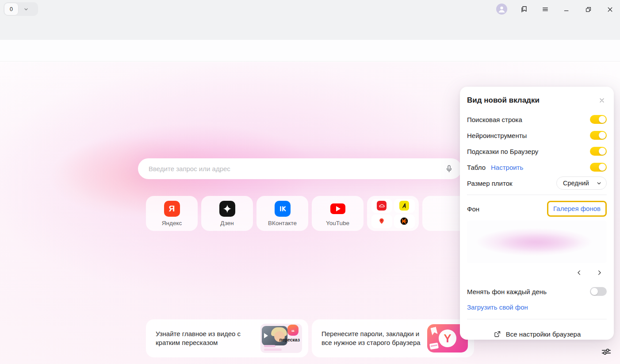 The height and width of the screenshot is (364, 620). Describe the element at coordinates (599, 183) in the screenshot. I see `chevron-down-icon` at that location.